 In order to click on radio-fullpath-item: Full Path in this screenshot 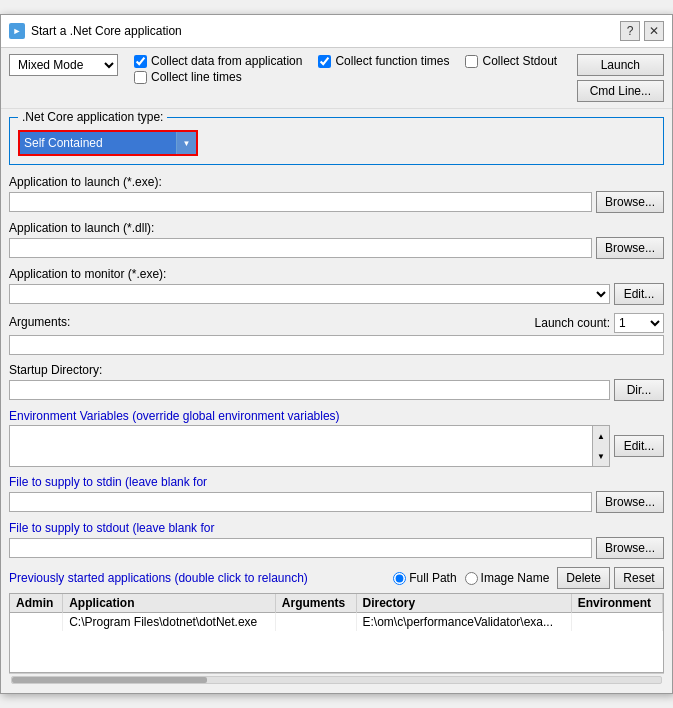, I will do `click(424, 578)`.